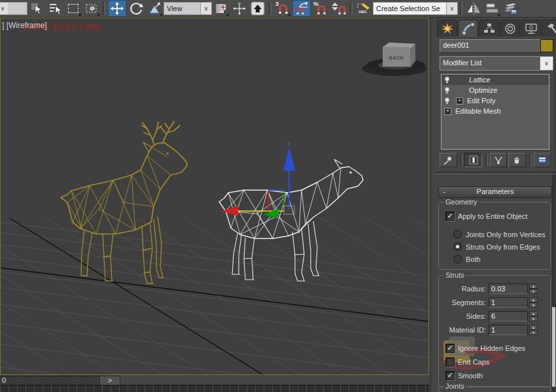 This screenshot has height=392, width=556. Describe the element at coordinates (239, 8) in the screenshot. I see `select-and-manipulate-button` at that location.